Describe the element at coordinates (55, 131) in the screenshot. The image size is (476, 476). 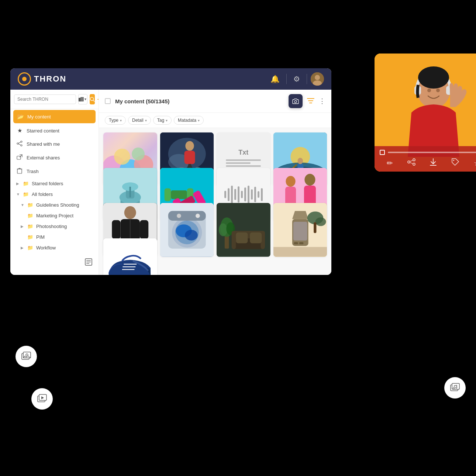
I see `sidebar-item-starred-content: ★ Starred content` at that location.